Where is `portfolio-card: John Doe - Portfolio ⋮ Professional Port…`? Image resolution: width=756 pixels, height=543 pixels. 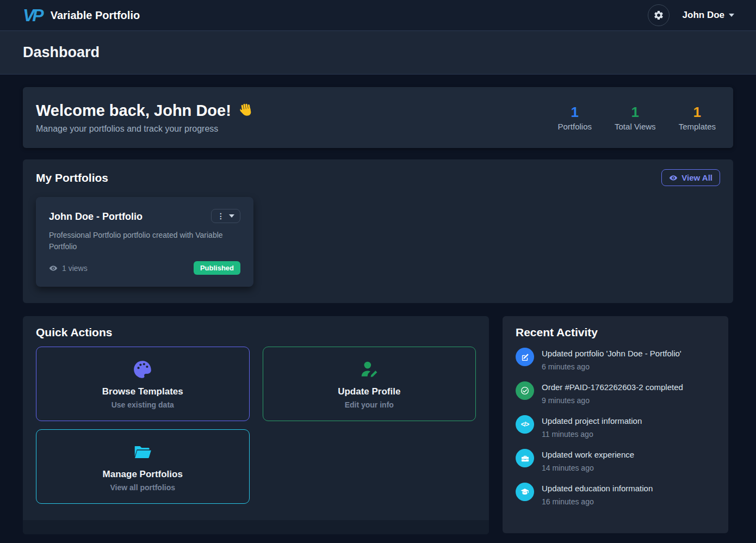 portfolio-card: John Doe - Portfolio ⋮ Professional Port… is located at coordinates (145, 242).